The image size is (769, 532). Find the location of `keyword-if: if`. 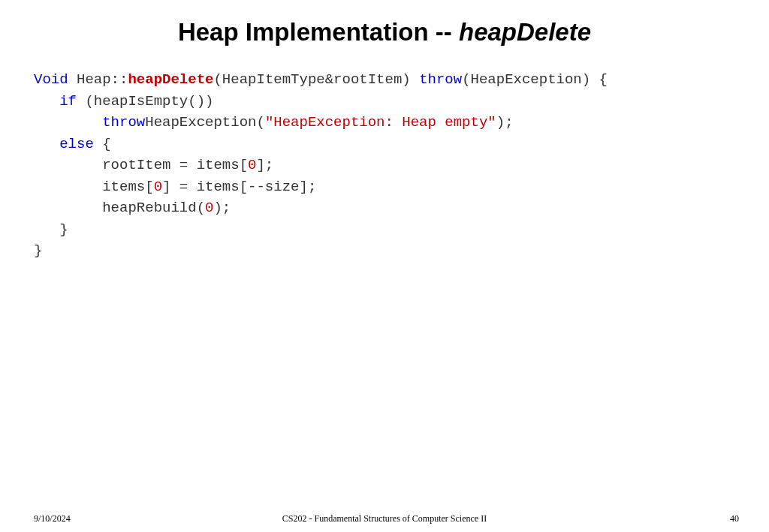

keyword-if: if is located at coordinates (68, 101).